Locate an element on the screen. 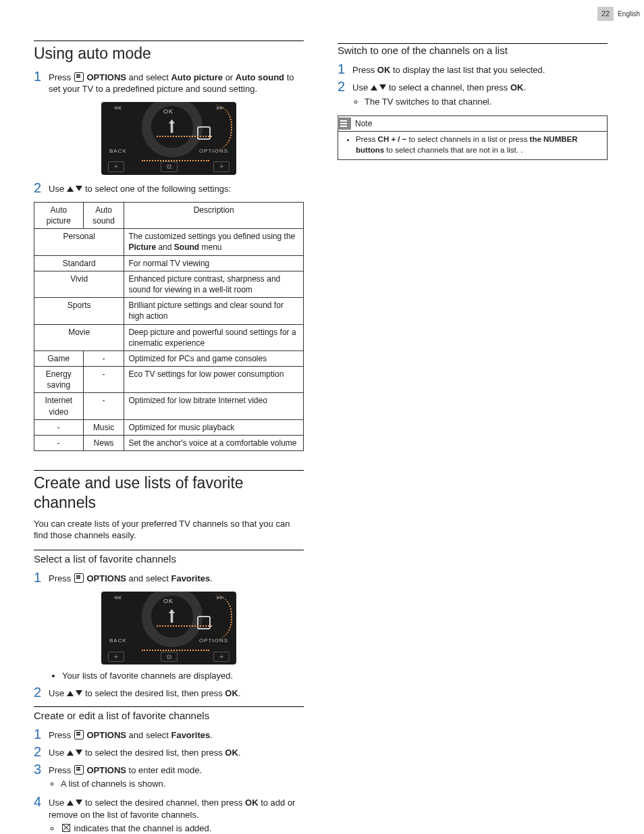 The image size is (644, 834). steps-switch: 1 Press OK to display the last list that… is located at coordinates (473, 85).